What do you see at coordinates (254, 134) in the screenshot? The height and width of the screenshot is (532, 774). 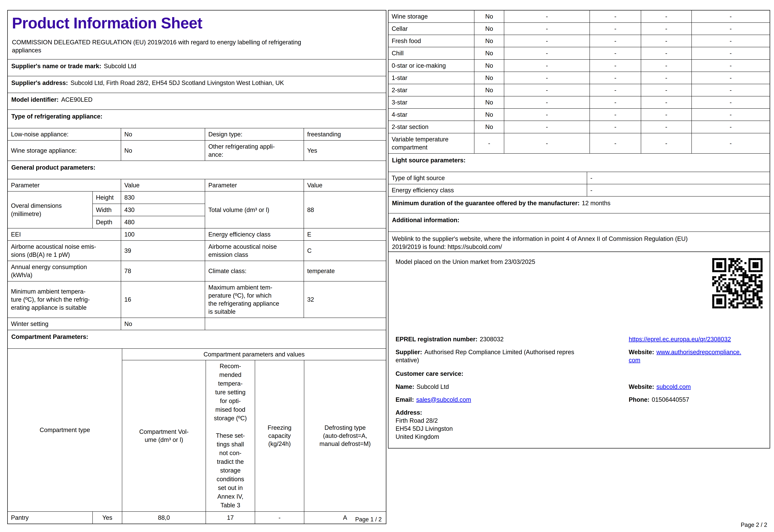 I see `design-type-label: Design type:` at bounding box center [254, 134].